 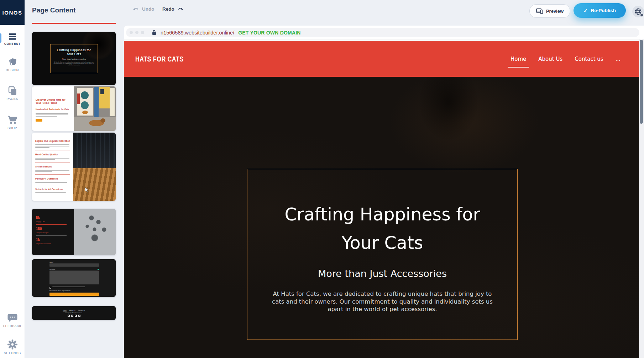 What do you see at coordinates (382, 243) in the screenshot?
I see `hero-title-line2: Your Cats` at bounding box center [382, 243].